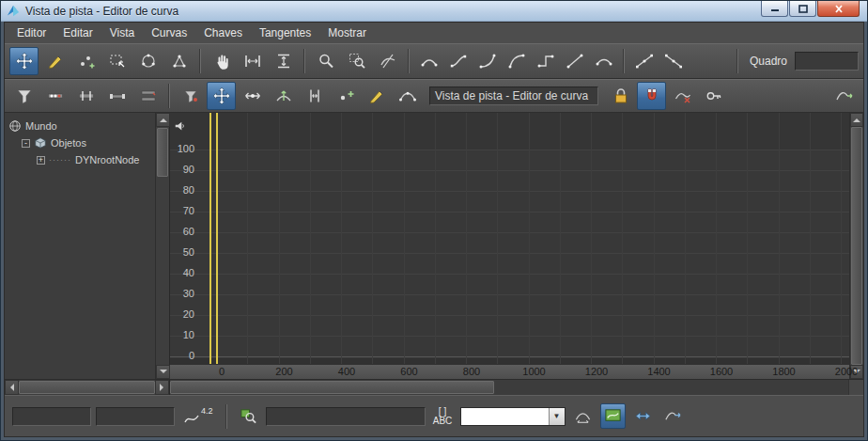  I want to click on menu-curvas: Curvas, so click(169, 33).